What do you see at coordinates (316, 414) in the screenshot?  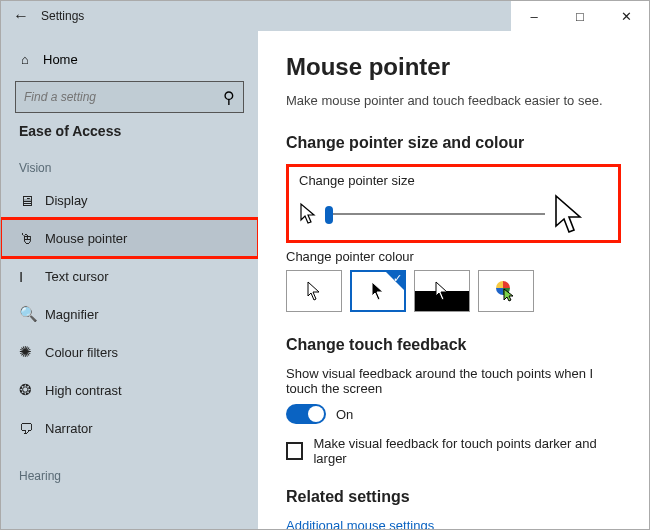 I see `toggle-knob` at bounding box center [316, 414].